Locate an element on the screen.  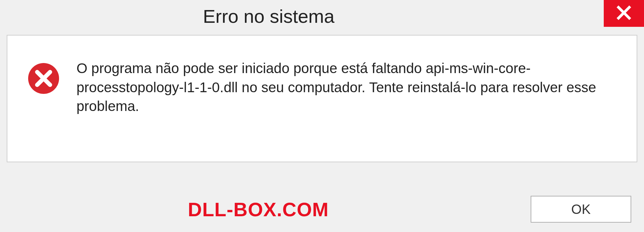
close-icon is located at coordinates (624, 13).